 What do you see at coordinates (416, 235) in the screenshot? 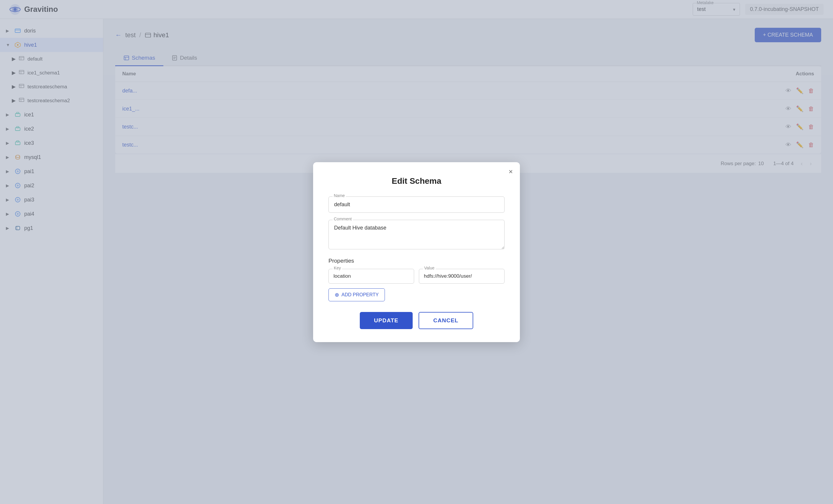
I see `comment-field: Comment` at bounding box center [416, 235].